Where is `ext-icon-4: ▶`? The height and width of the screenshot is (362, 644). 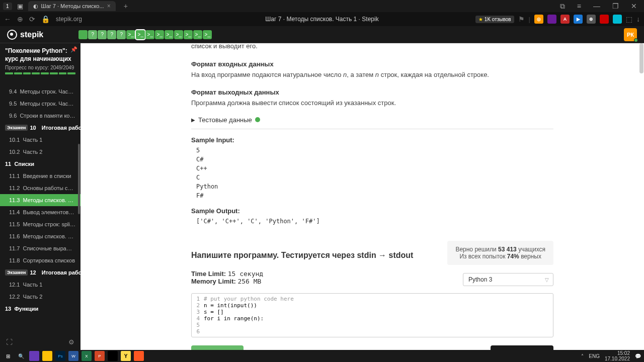
ext-icon-4: ▶ is located at coordinates (578, 19).